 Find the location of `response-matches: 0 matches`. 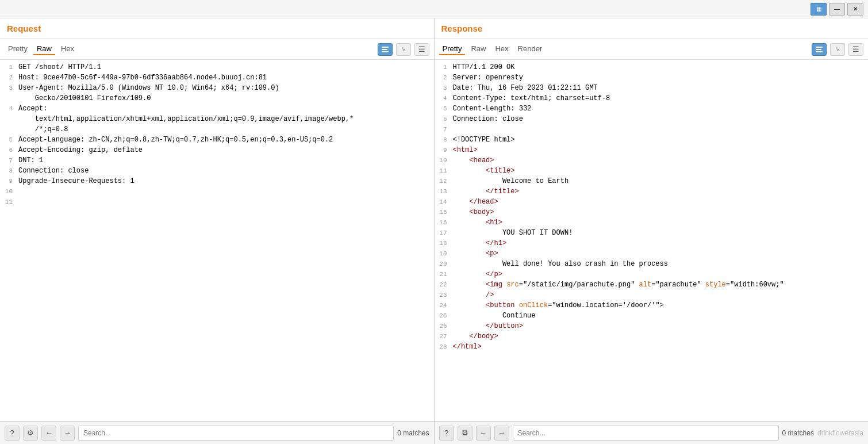

response-matches: 0 matches is located at coordinates (798, 433).